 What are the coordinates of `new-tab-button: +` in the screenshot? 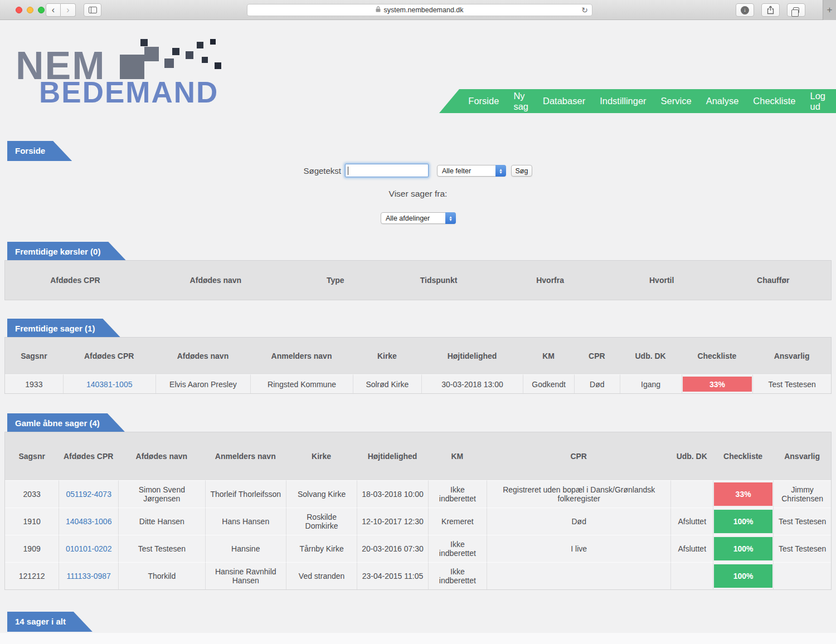 It's located at (829, 10).